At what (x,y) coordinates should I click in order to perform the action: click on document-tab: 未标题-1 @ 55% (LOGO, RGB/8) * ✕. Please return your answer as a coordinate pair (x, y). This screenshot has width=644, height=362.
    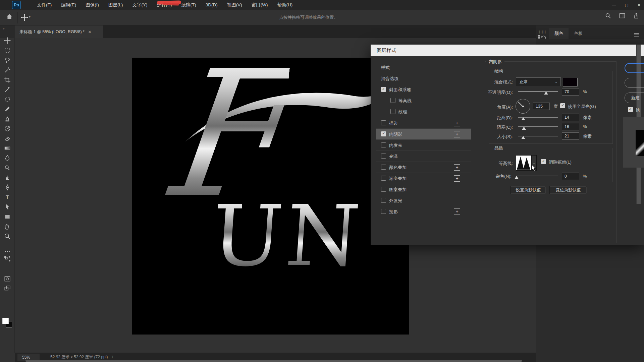
    Looking at the image, I should click on (59, 32).